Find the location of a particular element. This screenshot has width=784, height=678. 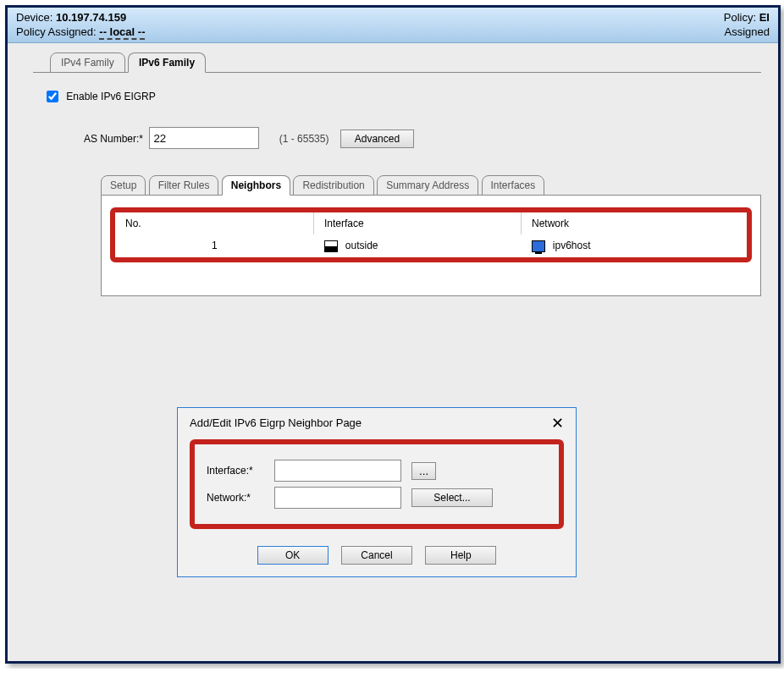

tab-interfaces: Interfaces is located at coordinates (513, 185).